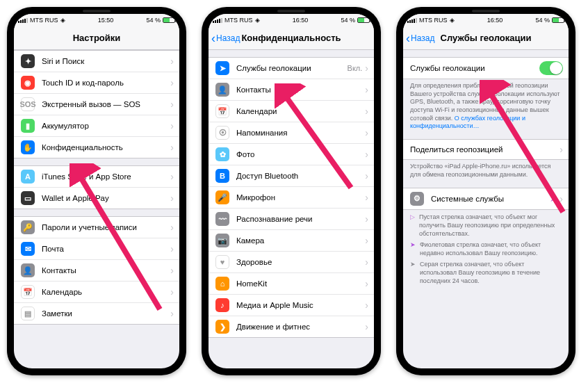 The height and width of the screenshot is (383, 588). I want to click on settings-row-privacy: ✋Конфиденциальность›, so click(97, 147).